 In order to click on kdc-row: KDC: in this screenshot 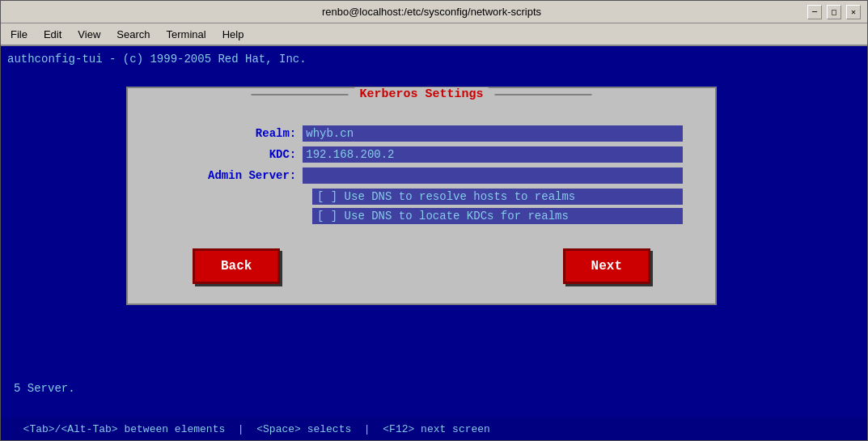, I will do `click(421, 155)`.